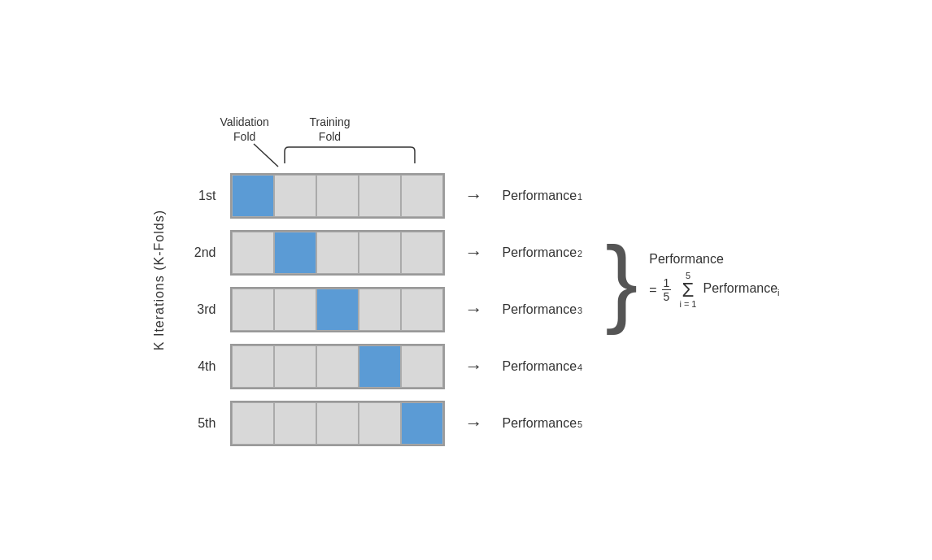 This screenshot has height=560, width=932. I want to click on arrow-5: →, so click(473, 423).